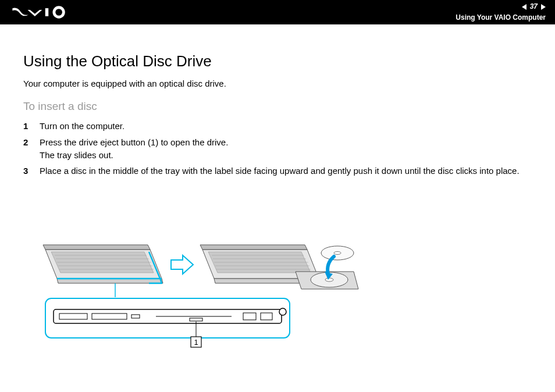  What do you see at coordinates (278, 106) in the screenshot?
I see `subhead: To insert a disc` at bounding box center [278, 106].